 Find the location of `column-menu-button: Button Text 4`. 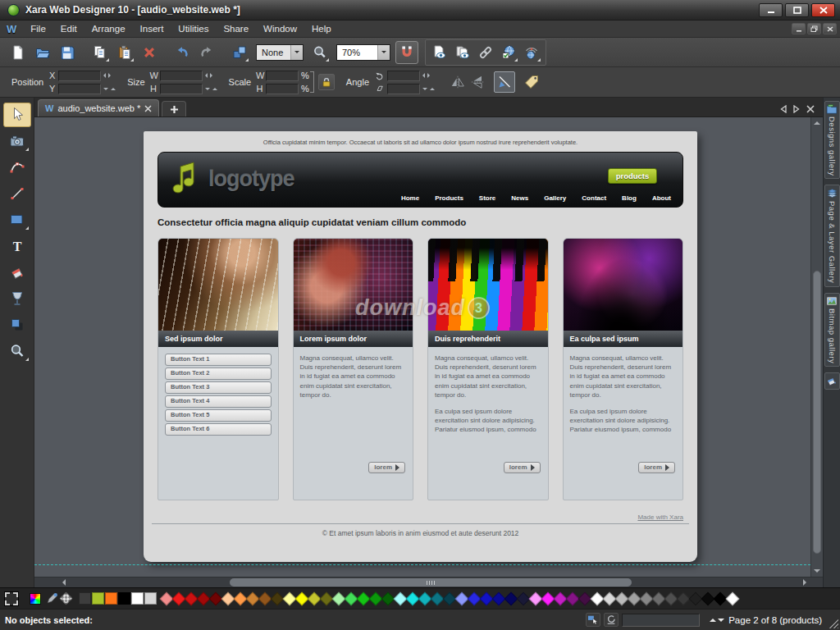

column-menu-button: Button Text 4 is located at coordinates (218, 402).